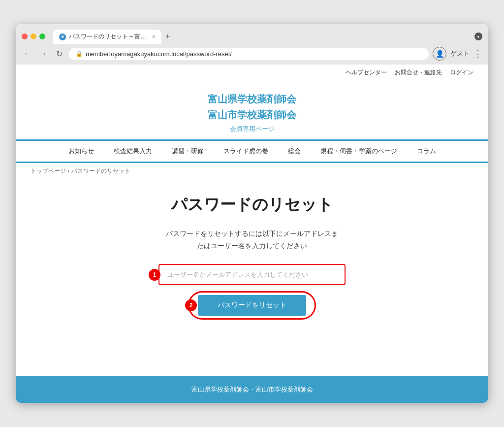 The image size is (504, 427). Describe the element at coordinates (249, 54) in the screenshot. I see `address-field: 🔒 membertoyamagakuyakucom.local/password…` at that location.